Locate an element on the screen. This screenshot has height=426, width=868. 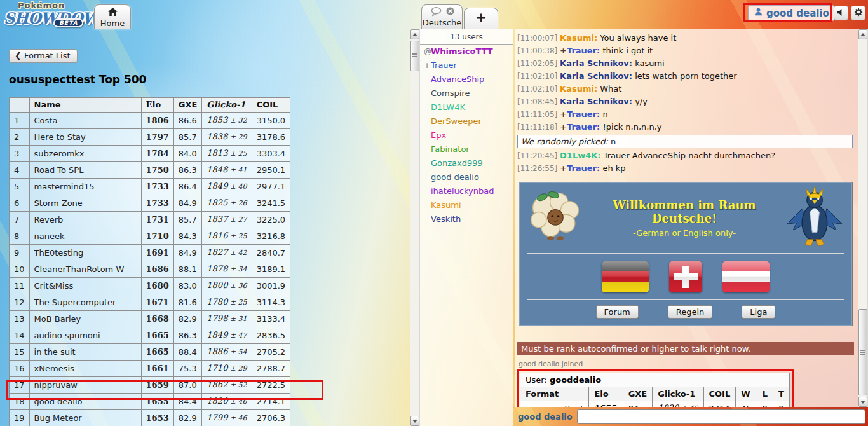
ladder-rank-cell: 13 is located at coordinates (20, 319).